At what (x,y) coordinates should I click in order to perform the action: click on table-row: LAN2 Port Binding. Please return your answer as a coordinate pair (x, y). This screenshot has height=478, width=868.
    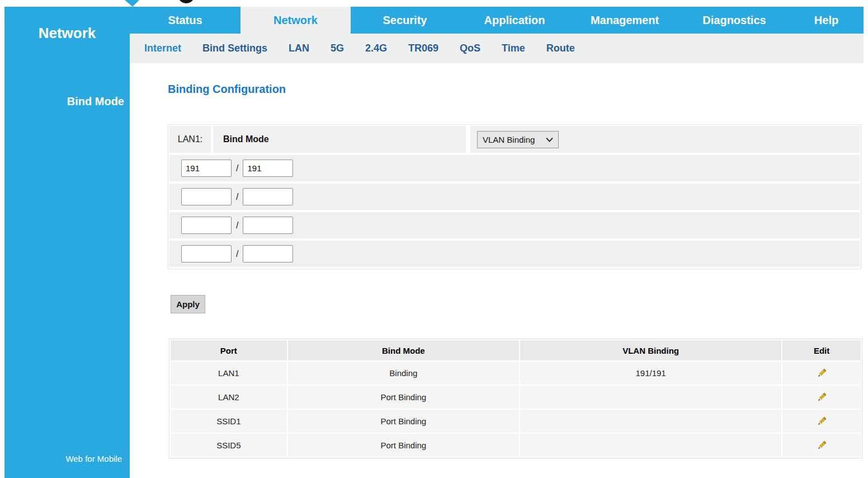
    Looking at the image, I should click on (516, 397).